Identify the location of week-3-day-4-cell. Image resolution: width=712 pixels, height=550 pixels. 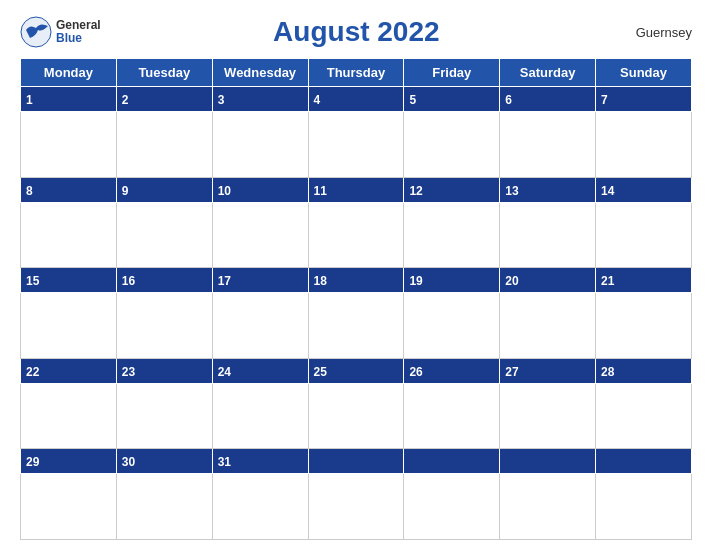
(356, 326).